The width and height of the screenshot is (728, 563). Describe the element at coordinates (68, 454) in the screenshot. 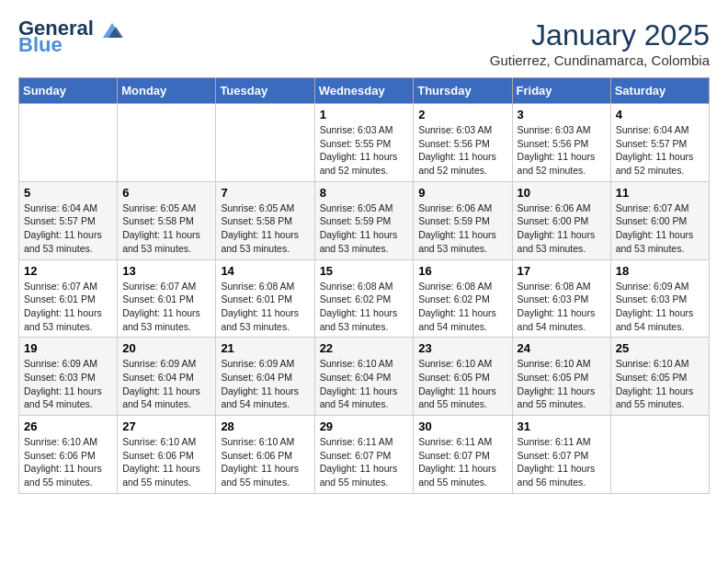

I see `calendar-cell: 26Sunrise: 6:10 AMSunset: 6:06 PMDayligh…` at that location.